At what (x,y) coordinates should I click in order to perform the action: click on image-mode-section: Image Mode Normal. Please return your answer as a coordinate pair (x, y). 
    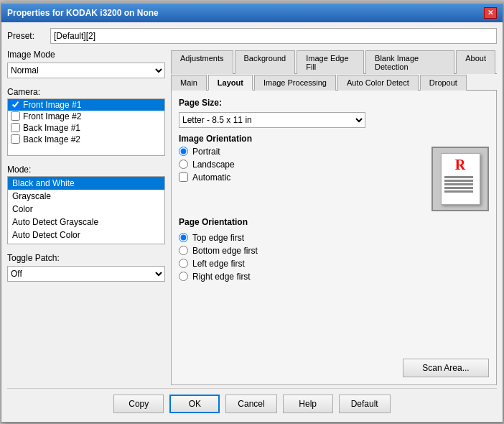
    Looking at the image, I should click on (86, 64).